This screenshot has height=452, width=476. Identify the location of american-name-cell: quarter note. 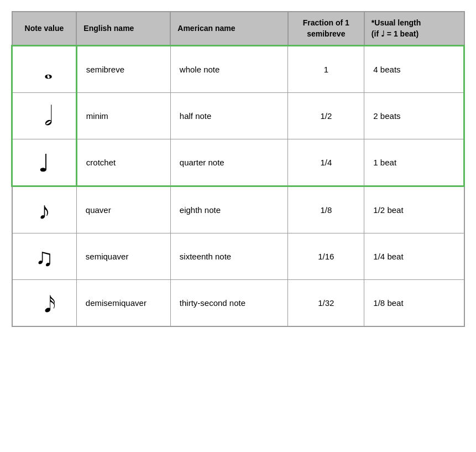
(229, 163).